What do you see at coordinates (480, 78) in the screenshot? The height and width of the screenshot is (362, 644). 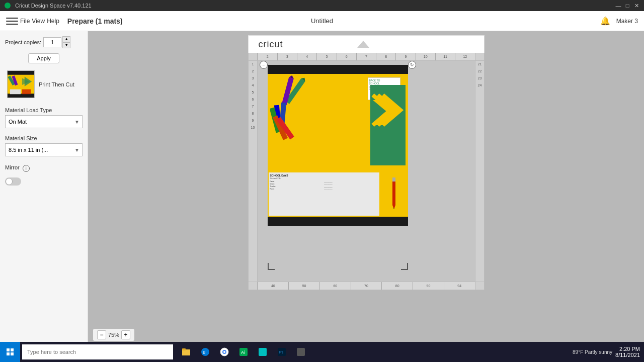 I see `right-ruler-num-23: 23` at bounding box center [480, 78].